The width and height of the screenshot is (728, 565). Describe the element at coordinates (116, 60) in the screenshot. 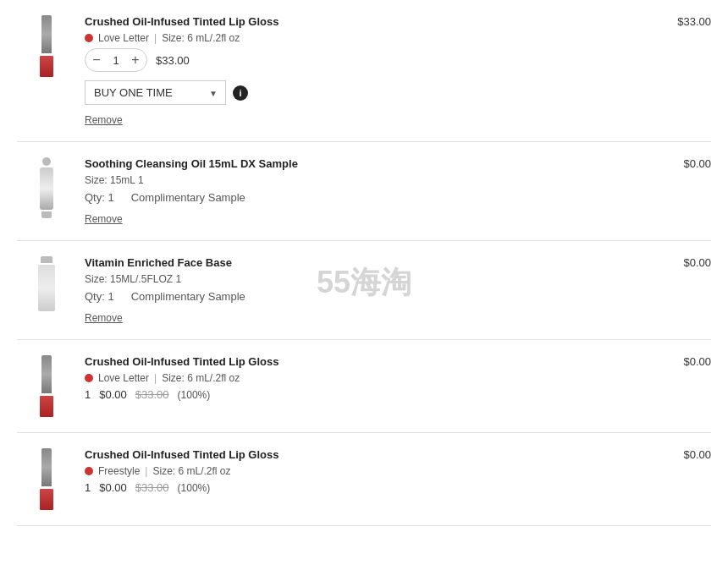

I see `qty-control-0: − 1 +` at that location.